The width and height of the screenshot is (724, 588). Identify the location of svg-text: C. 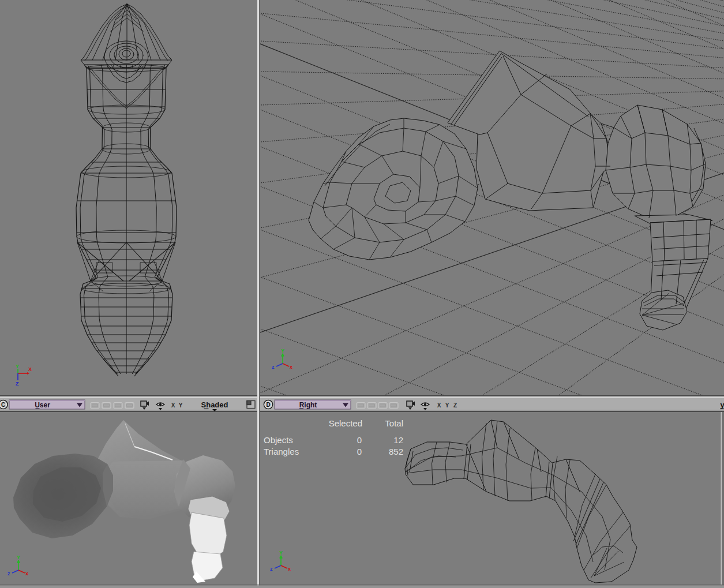
(3, 405).